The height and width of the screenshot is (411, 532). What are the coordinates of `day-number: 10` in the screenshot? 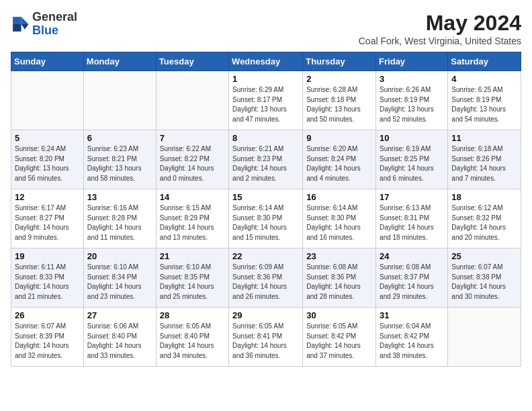 It's located at (412, 138).